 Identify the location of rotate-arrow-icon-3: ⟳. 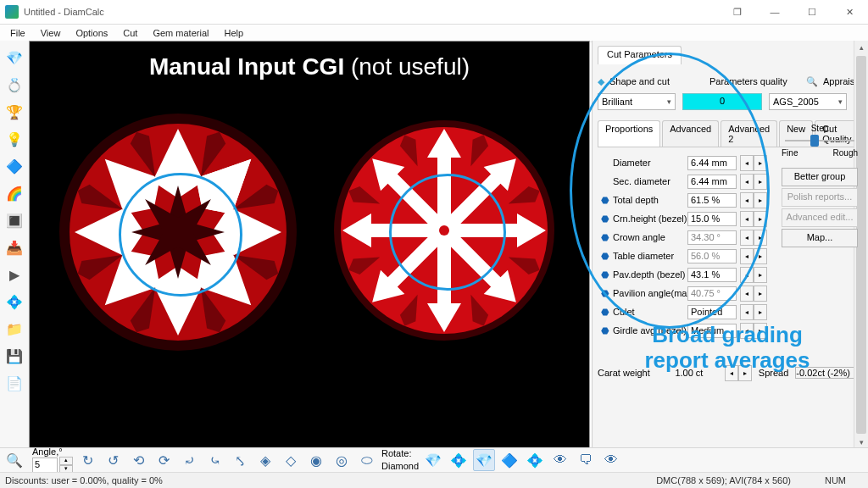
(164, 460).